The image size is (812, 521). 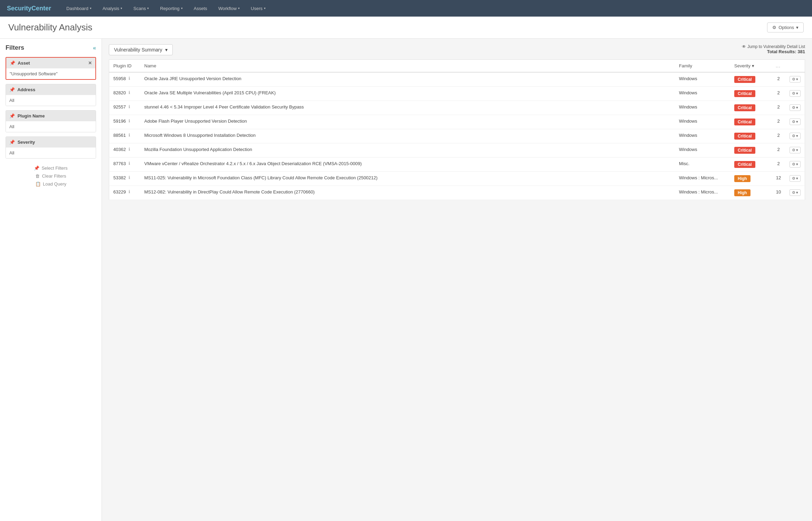 What do you see at coordinates (408, 193) in the screenshot?
I see `cell-name: MS12-082: Vulnerability in DirectPlay Co…` at bounding box center [408, 193].